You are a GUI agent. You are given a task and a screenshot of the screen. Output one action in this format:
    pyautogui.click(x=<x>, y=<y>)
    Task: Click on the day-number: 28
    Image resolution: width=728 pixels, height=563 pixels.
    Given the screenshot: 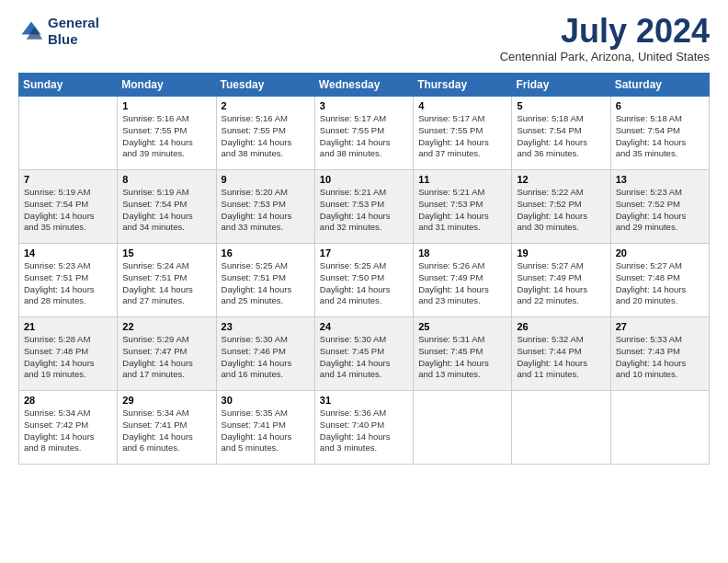 What is the action you would take?
    pyautogui.click(x=68, y=400)
    